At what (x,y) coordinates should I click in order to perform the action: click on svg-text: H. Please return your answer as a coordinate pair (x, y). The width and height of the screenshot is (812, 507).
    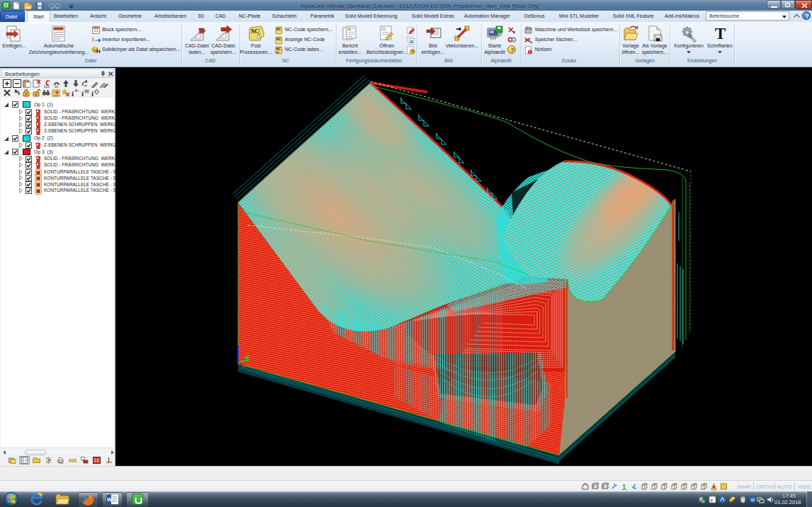
    Looking at the image, I should click on (98, 51).